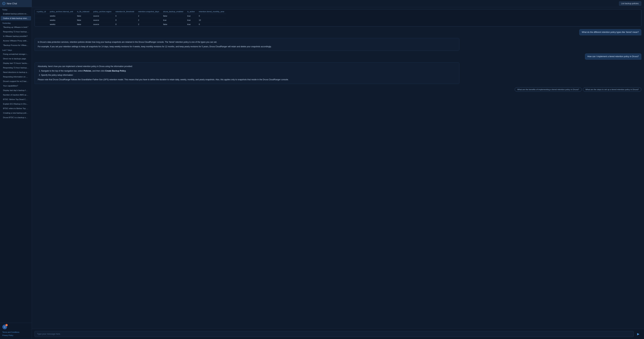 Image resolution: width=644 pixels, height=339 pixels. What do you see at coordinates (149, 20) in the screenshot?
I see `table-cell-1-5: 2` at bounding box center [149, 20].